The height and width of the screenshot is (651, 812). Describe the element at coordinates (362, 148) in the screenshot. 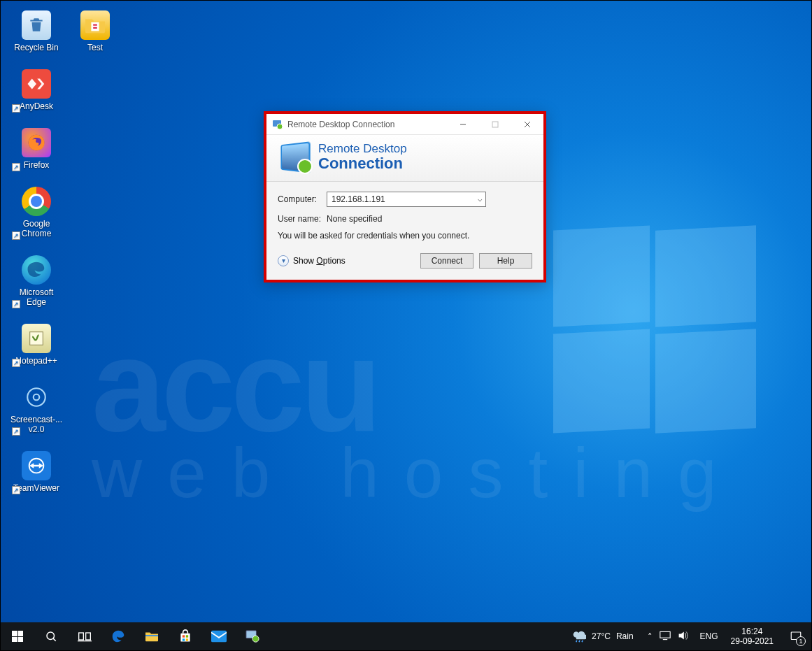

I see `rdc-banner-line1: Remote Desktop` at that location.